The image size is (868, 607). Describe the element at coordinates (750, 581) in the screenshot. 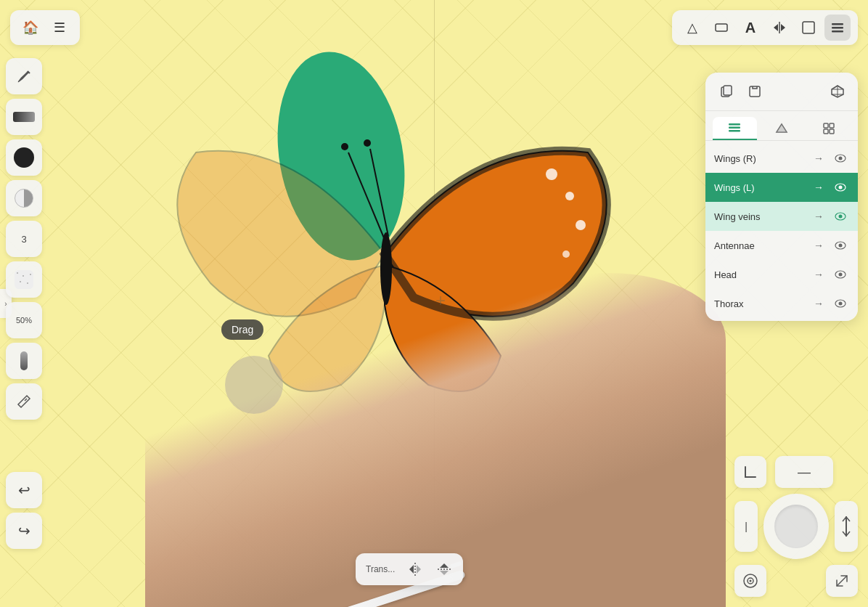

I see `camera-icon` at that location.